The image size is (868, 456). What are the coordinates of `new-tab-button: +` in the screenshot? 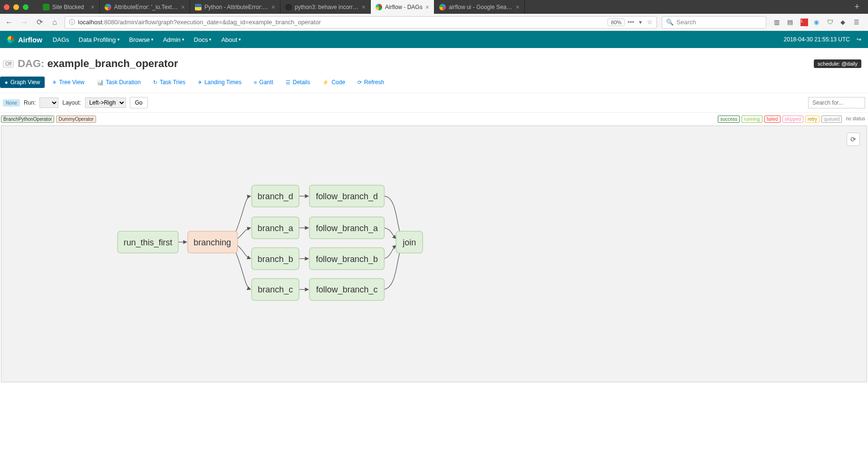 It's located at (857, 7).